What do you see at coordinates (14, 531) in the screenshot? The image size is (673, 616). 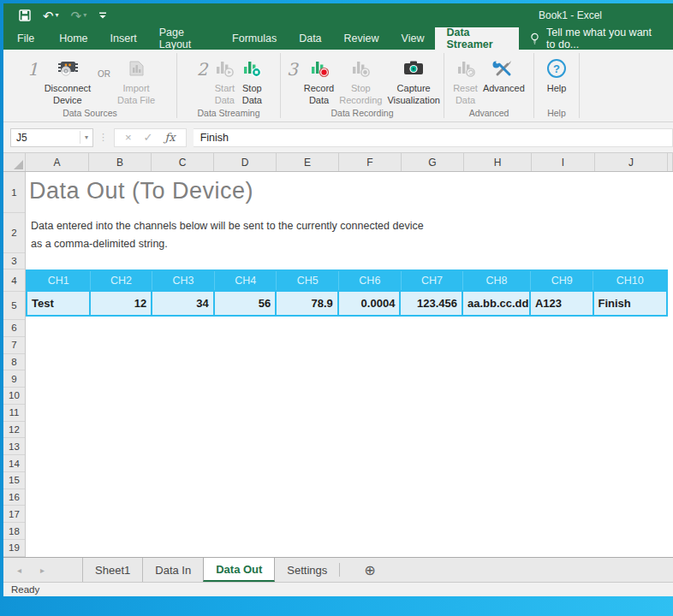 I see `row-header: 18` at bounding box center [14, 531].